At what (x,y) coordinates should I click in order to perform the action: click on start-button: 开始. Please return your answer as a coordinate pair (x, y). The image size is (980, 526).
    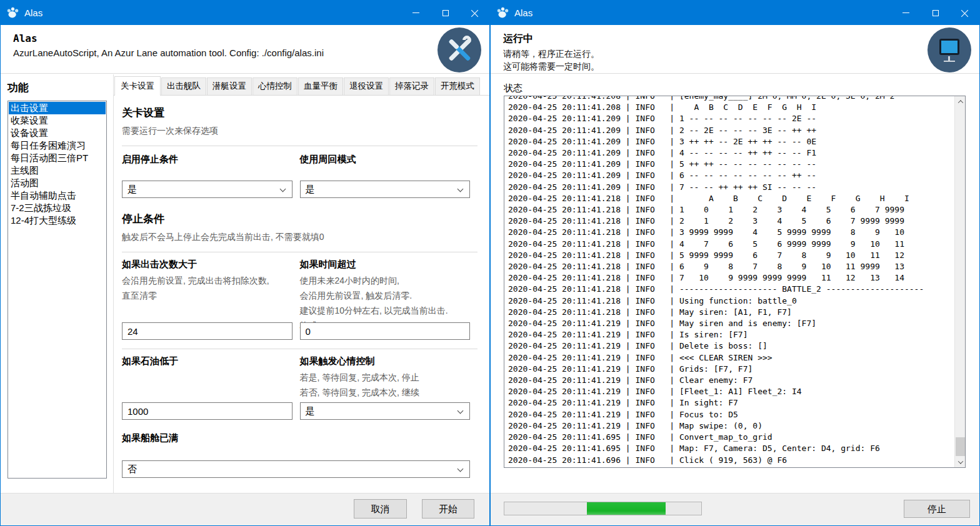
    Looking at the image, I should click on (448, 509).